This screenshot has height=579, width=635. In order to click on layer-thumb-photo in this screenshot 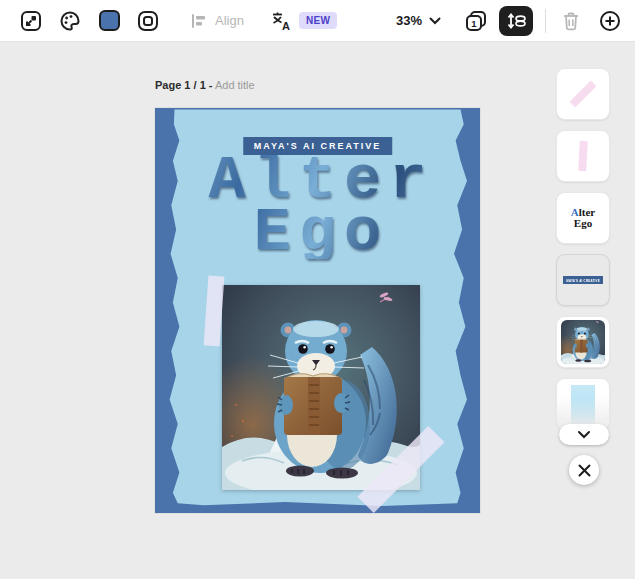, I will do `click(583, 342)`.